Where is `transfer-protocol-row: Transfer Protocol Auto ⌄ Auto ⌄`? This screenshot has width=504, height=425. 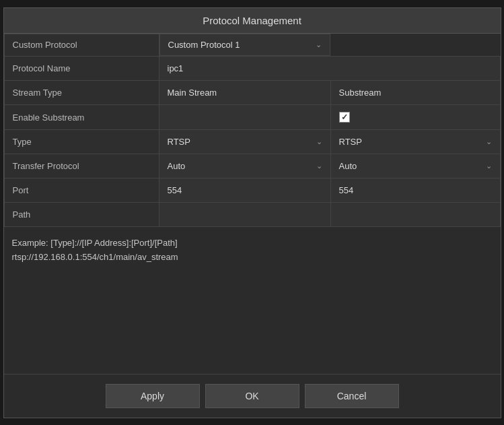 transfer-protocol-row: Transfer Protocol Auto ⌄ Auto ⌄ is located at coordinates (252, 166).